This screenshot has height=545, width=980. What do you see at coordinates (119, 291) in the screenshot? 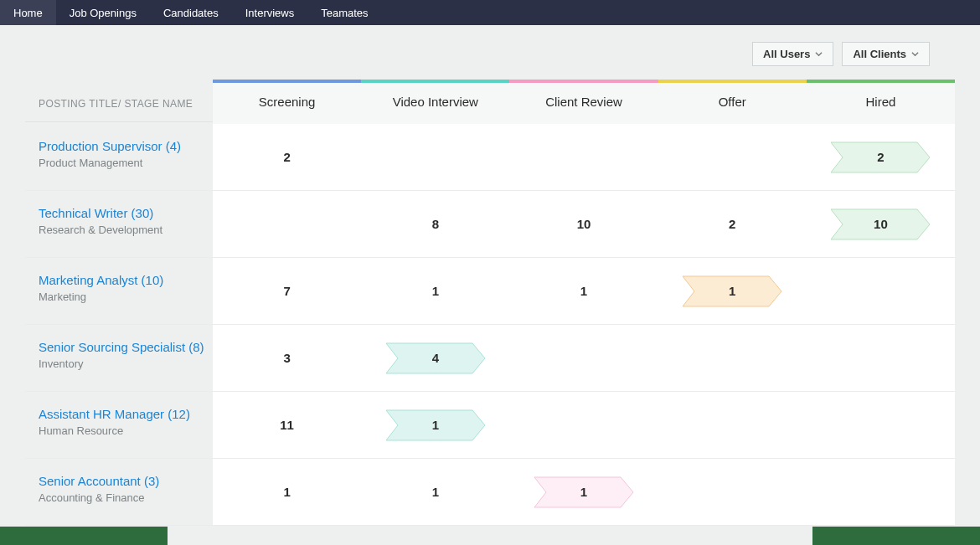
I see `row-header: Marketing Analyst (10)Marketing` at bounding box center [119, 291].